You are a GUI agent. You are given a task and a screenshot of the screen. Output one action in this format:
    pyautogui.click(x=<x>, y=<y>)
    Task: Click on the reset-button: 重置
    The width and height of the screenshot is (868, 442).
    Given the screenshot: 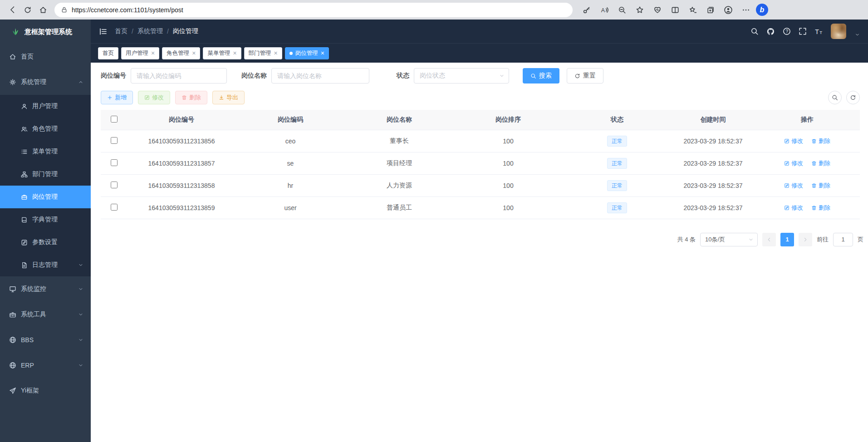 What is the action you would take?
    pyautogui.click(x=585, y=76)
    